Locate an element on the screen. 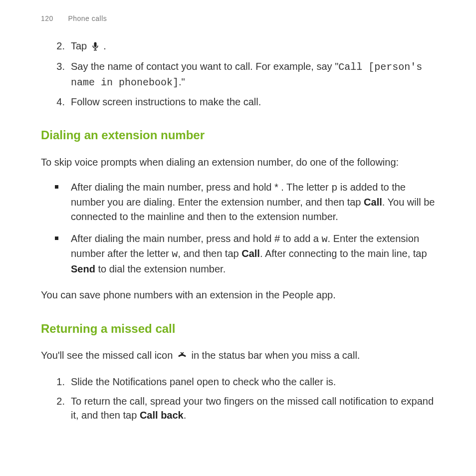  step-3: Say the name of contact you want to call… is located at coordinates (251, 75).